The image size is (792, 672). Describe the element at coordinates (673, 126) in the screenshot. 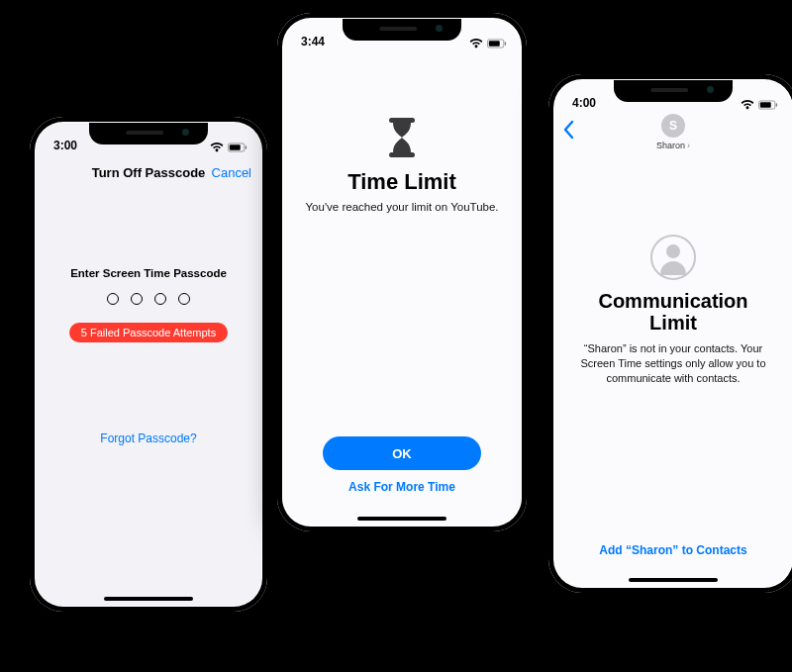

I see `contact-avatar-small: S` at that location.